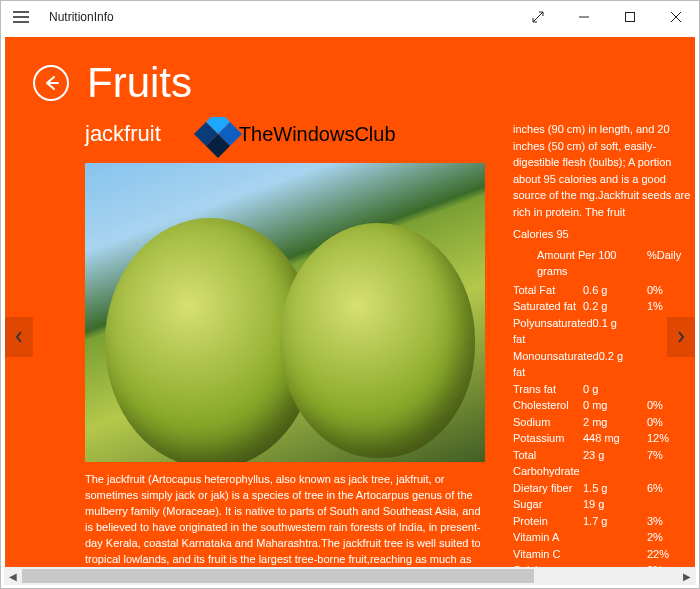 This screenshot has width=700, height=589. What do you see at coordinates (615, 390) in the screenshot?
I see `nutrient-value: 0 g` at bounding box center [615, 390].